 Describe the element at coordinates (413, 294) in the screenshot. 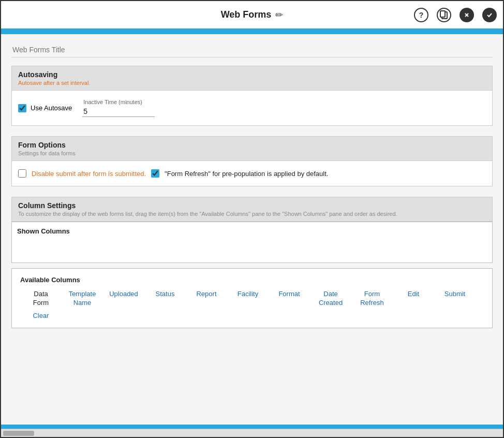

I see `col-item-edit: Edit` at that location.